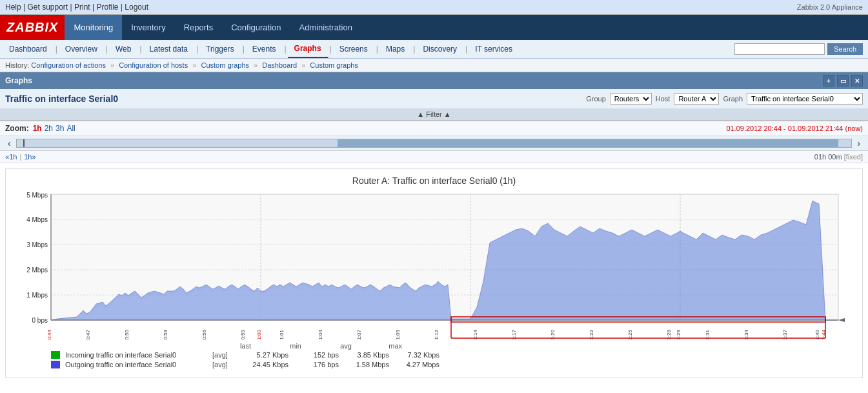 Image resolution: width=868 pixels, height=393 pixels. I want to click on breadcrumb: History: Configuration of actions » Conf…, so click(434, 66).